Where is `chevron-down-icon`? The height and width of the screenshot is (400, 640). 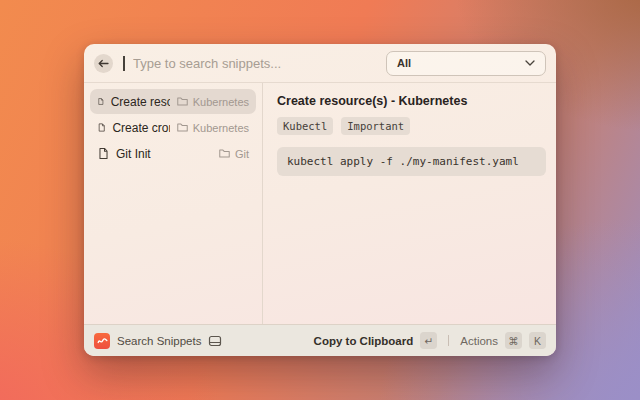
chevron-down-icon is located at coordinates (530, 63).